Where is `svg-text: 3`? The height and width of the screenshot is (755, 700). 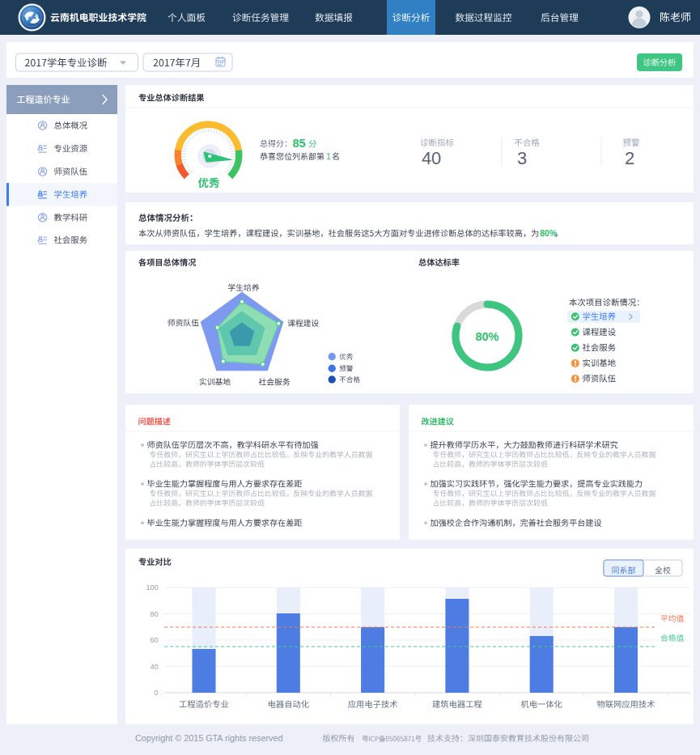
svg-text: 3 is located at coordinates (522, 159).